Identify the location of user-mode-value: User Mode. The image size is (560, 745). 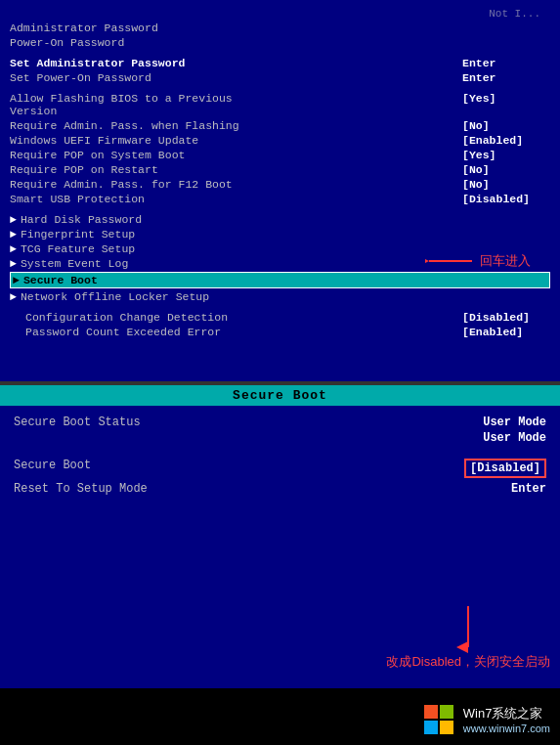
(514, 422).